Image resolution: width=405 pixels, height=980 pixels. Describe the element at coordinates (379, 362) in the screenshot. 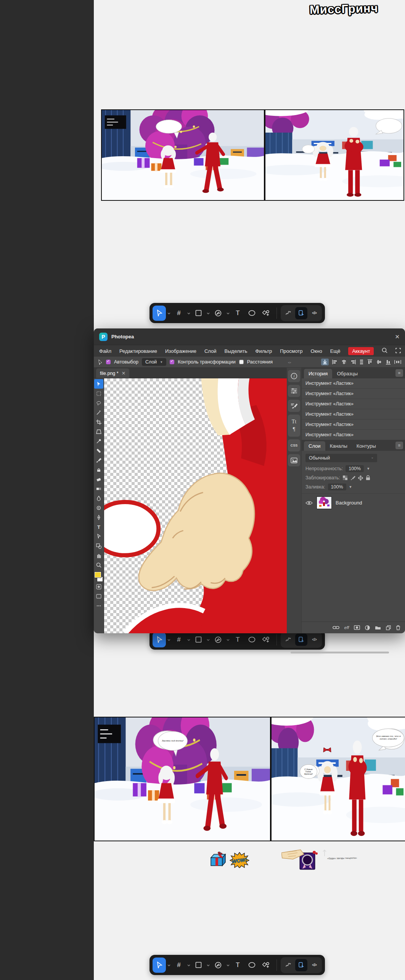

I see `align-middle-icon` at that location.